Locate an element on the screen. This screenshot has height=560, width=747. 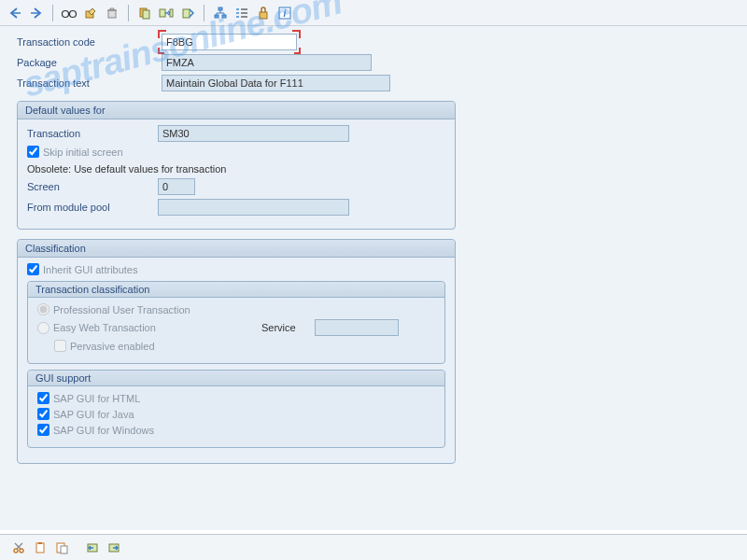
professional-label: Professional User Transaction is located at coordinates (121, 310).